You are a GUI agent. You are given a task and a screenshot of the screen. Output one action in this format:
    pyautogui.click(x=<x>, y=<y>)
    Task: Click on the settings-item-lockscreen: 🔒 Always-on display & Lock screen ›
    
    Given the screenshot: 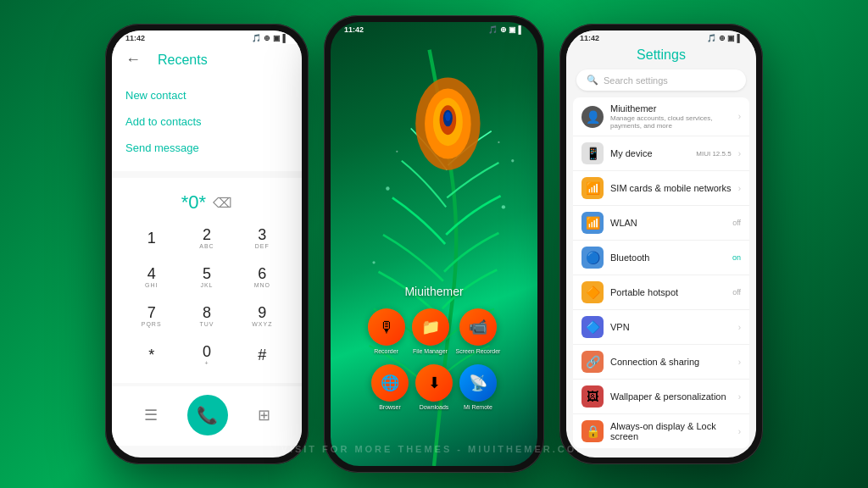 What is the action you would take?
    pyautogui.click(x=661, y=431)
    